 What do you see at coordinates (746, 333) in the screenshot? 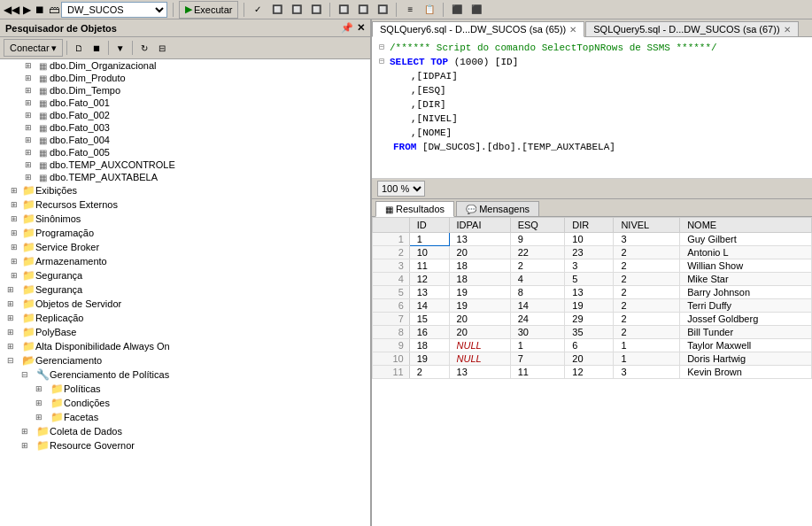
I see `cell-nome: Bill Tunder` at bounding box center [746, 333].